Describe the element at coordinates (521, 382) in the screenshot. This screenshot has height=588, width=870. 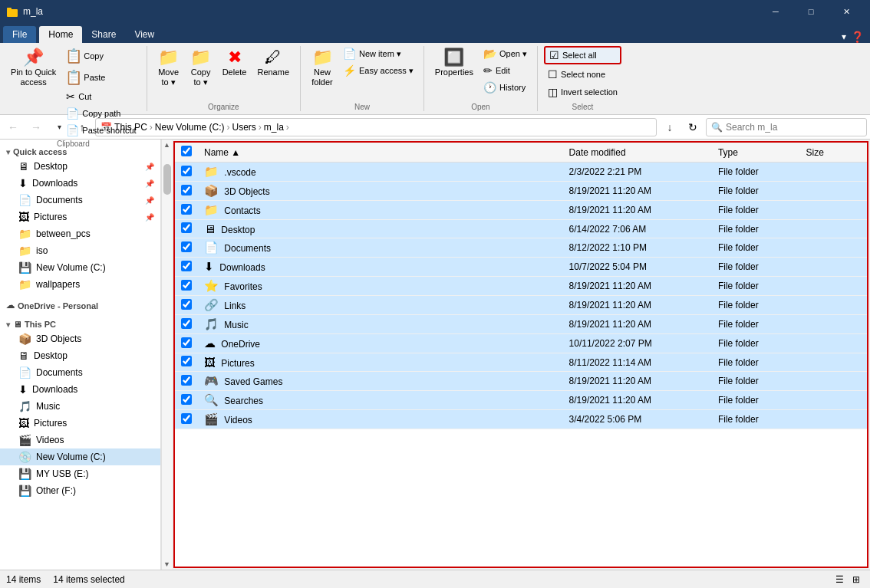
I see `table-row: 🎮 Saved Games 8/19/2021 11:20 AM File fo…` at that location.